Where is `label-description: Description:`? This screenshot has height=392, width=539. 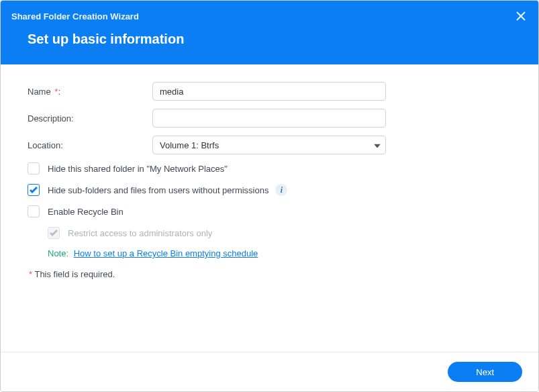 label-description: Description: is located at coordinates (90, 118).